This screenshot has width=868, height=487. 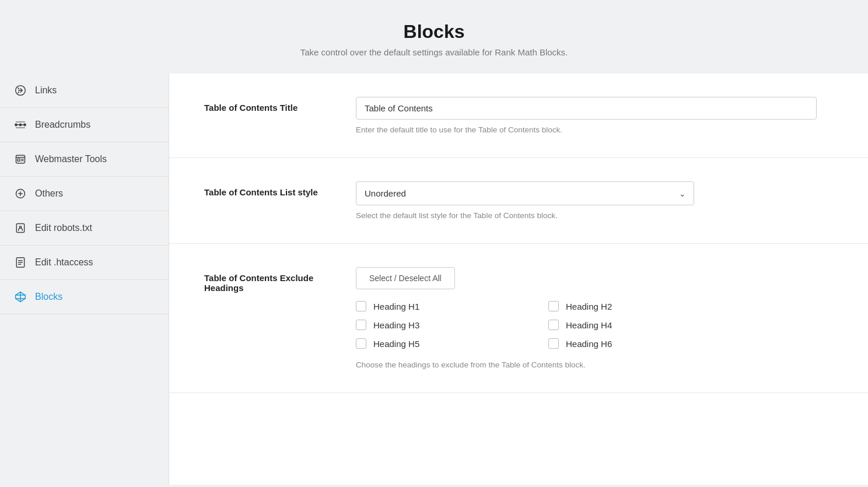 I want to click on heading-h6-checkbox, so click(x=554, y=344).